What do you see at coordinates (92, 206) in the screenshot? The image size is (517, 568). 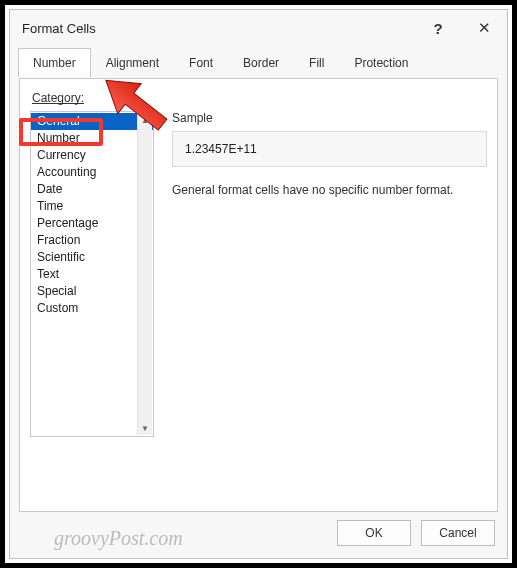 I see `list-item: Time` at bounding box center [92, 206].